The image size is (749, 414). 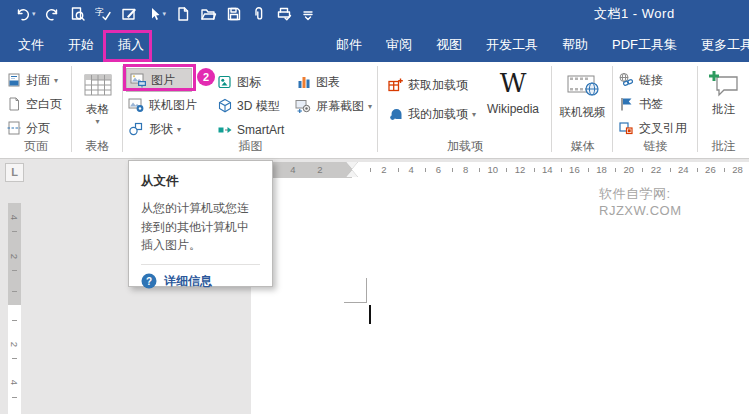 I want to click on online-video-icon, so click(x=582, y=85).